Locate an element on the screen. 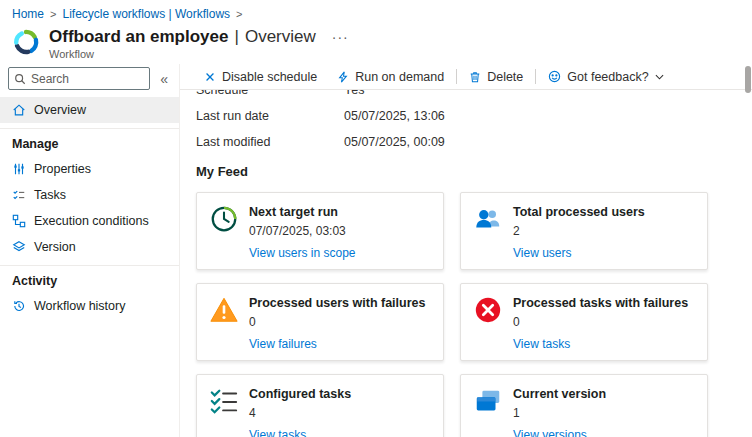 This screenshot has height=437, width=752. page-subtitle: Workflow is located at coordinates (199, 54).